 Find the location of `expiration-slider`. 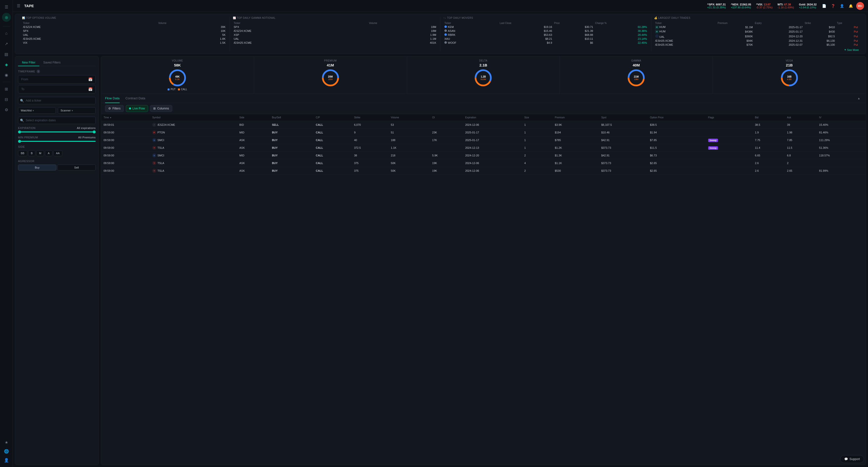

expiration-slider is located at coordinates (57, 132).